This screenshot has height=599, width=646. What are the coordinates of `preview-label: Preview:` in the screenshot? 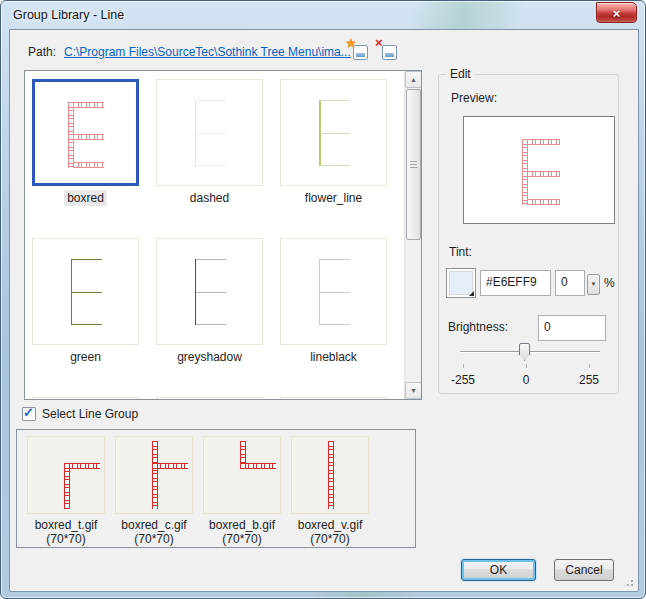 It's located at (474, 98).